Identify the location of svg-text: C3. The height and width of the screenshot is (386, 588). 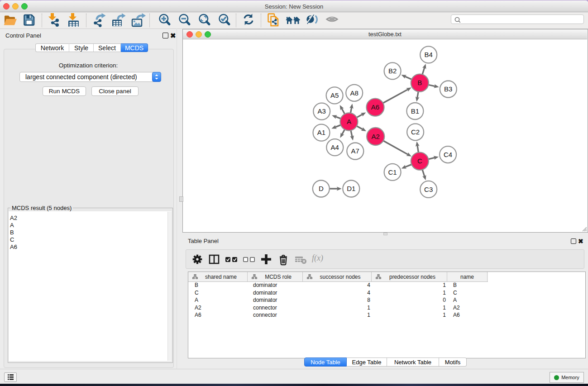
(428, 189).